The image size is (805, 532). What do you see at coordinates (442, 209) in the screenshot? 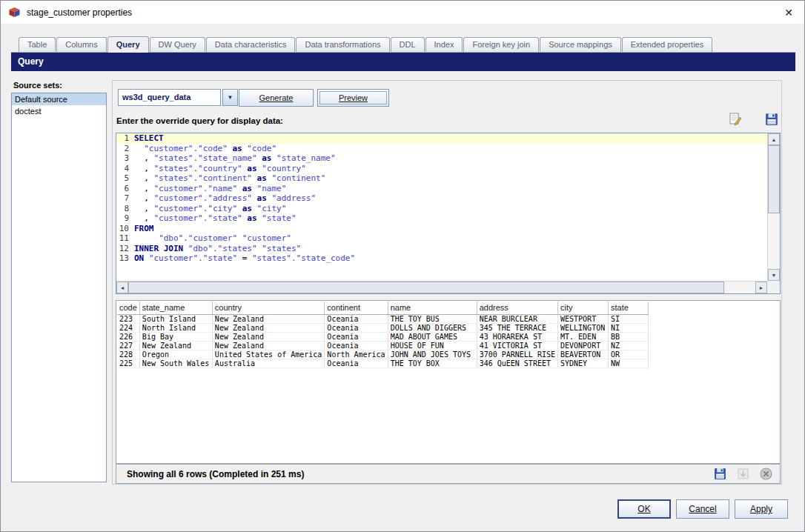
I see `sql-line: 8 , "customer"."city" as "city"` at bounding box center [442, 209].